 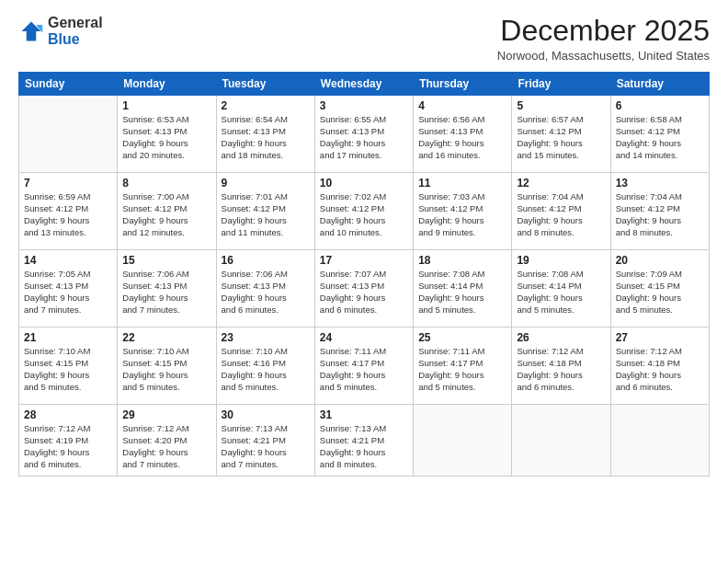 I want to click on day-cell: 19Sunrise: 7:08 AM Sunset: 4:14 PM Dayli…, so click(x=561, y=289).